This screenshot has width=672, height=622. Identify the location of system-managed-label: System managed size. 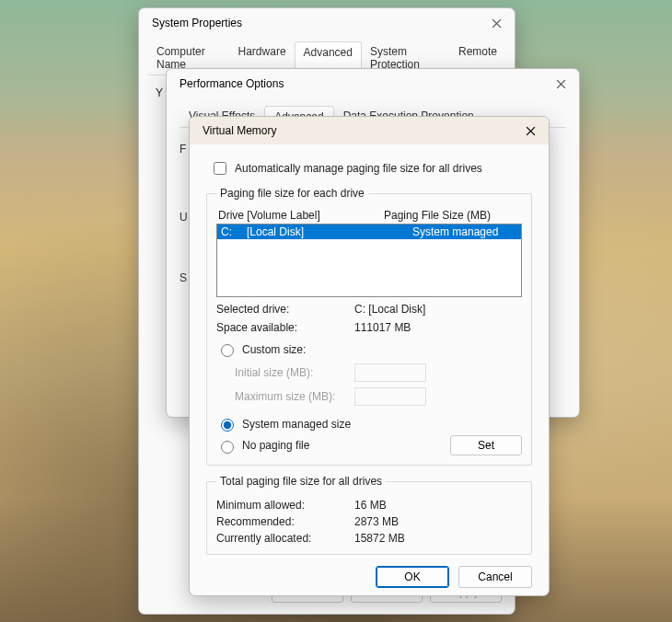
(296, 424).